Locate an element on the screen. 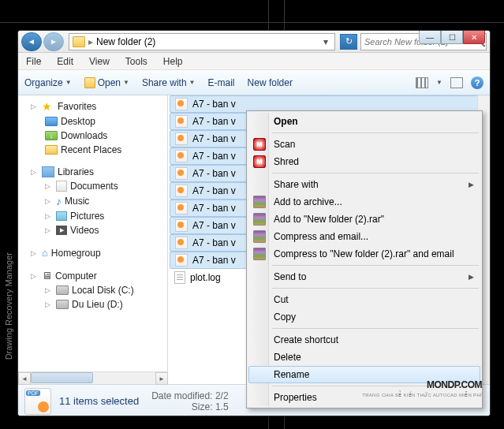 This screenshot has width=504, height=429. libraries-icon is located at coordinates (48, 172).